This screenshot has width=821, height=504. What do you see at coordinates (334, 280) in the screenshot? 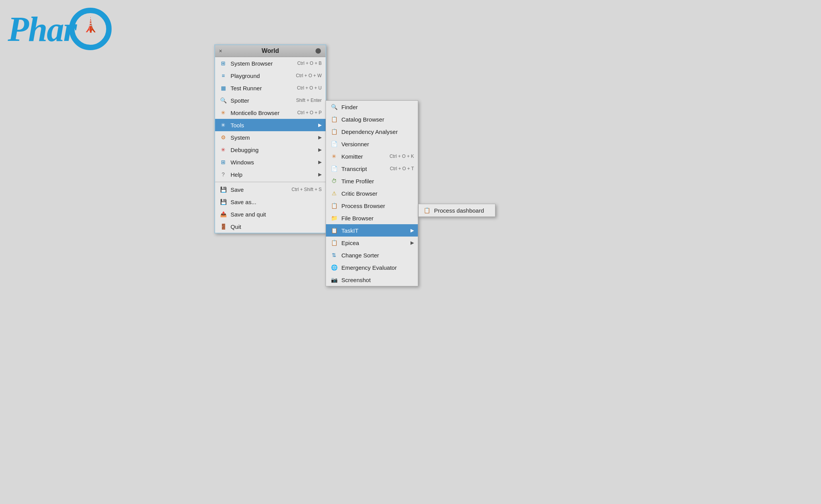
I see `screenshot-icon: 📷` at bounding box center [334, 280].